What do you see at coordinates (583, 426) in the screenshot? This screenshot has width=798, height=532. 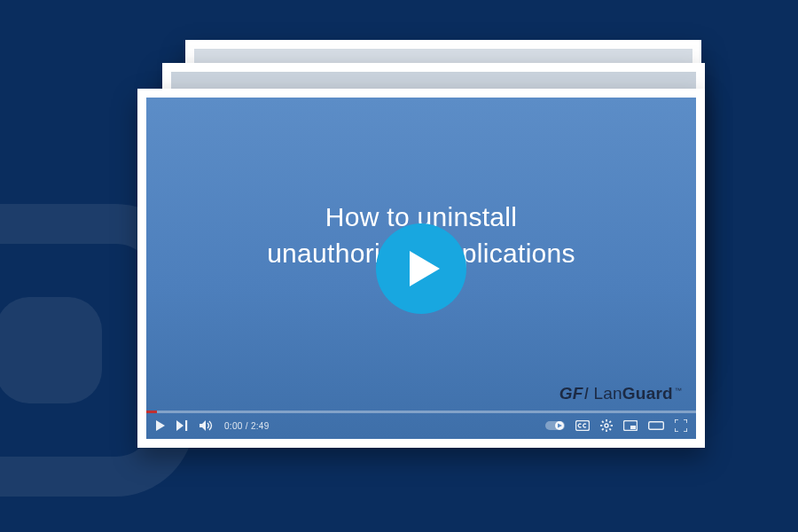 I see `captions-icon` at bounding box center [583, 426].